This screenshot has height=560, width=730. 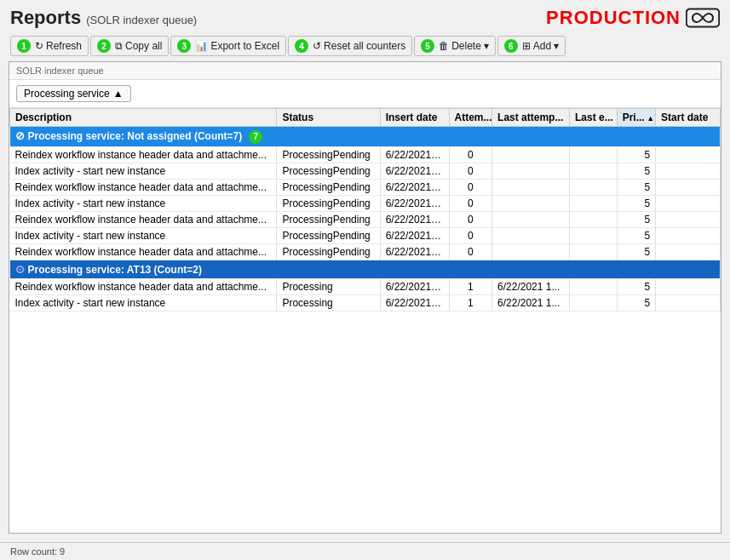 I want to click on add-label: Add, so click(x=542, y=46).